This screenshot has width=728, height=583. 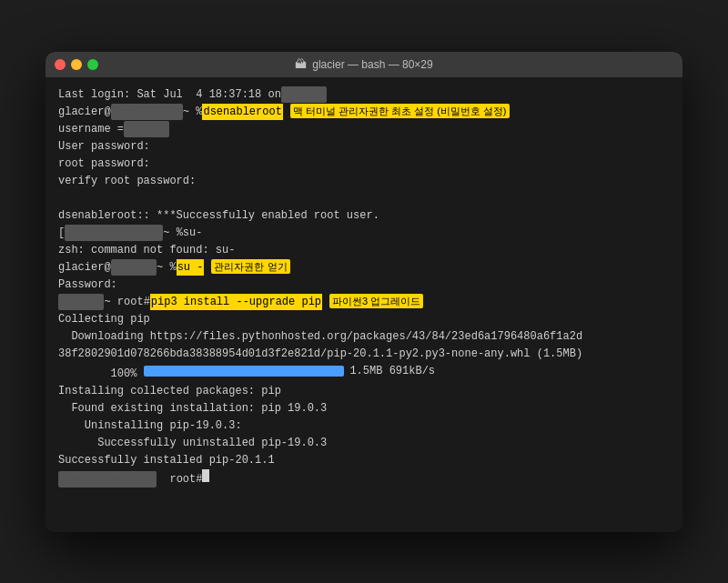 I want to click on line-found-existing: Found existing installation: pip 19.0.3, so click(x=364, y=408).